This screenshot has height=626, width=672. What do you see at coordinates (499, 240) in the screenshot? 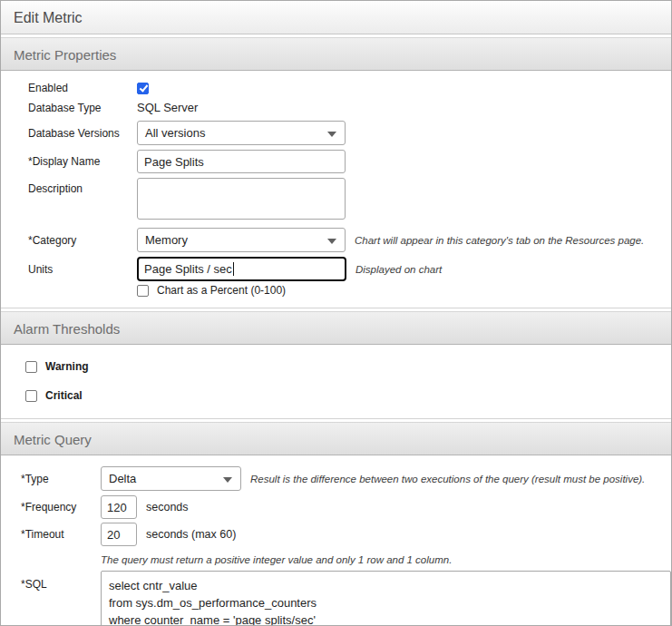
I see `category-note: Chart will appear in this category's tab…` at bounding box center [499, 240].